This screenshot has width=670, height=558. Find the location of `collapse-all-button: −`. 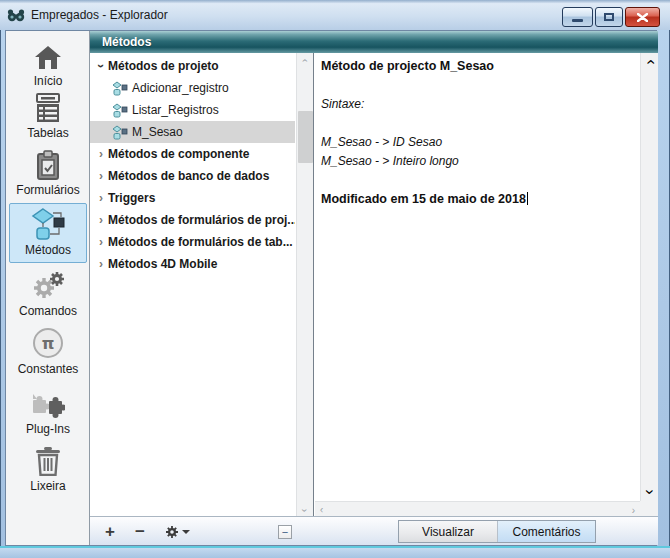

collapse-all-button: − is located at coordinates (285, 532).